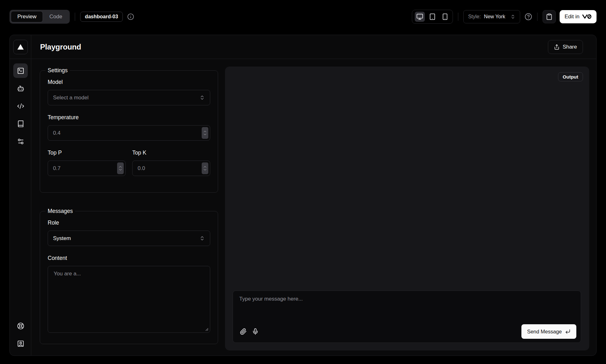  I want to click on output-badge: Output, so click(571, 77).